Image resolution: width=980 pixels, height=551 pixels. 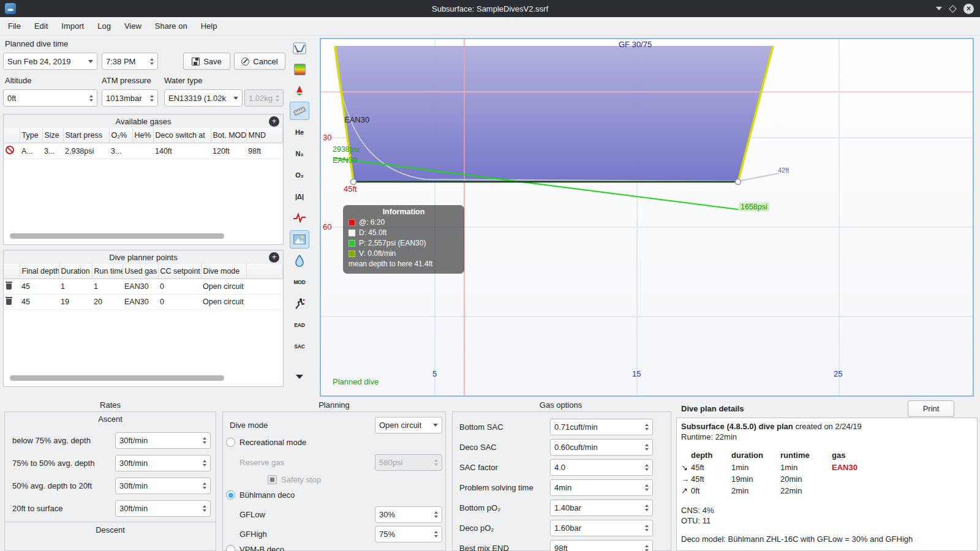 What do you see at coordinates (601, 545) in the screenshot?
I see `best-mix-end-stepper: 98ft` at bounding box center [601, 545].